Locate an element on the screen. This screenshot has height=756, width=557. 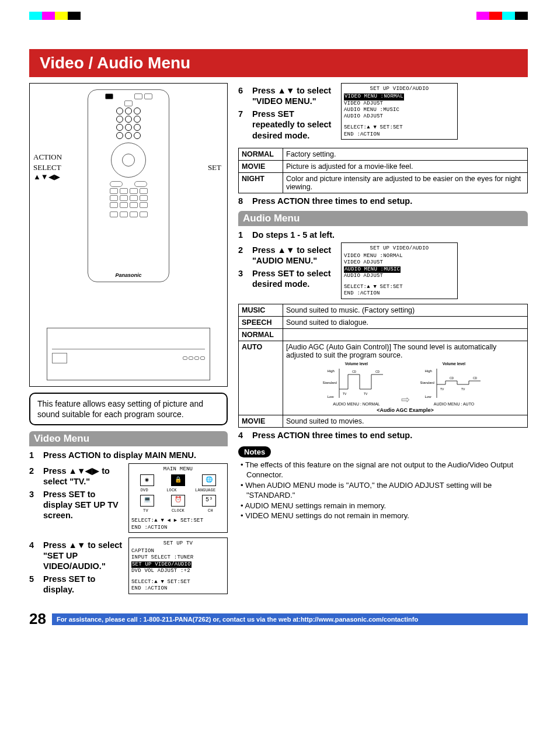
remote-outline: Panasonic is located at coordinates (128, 186).